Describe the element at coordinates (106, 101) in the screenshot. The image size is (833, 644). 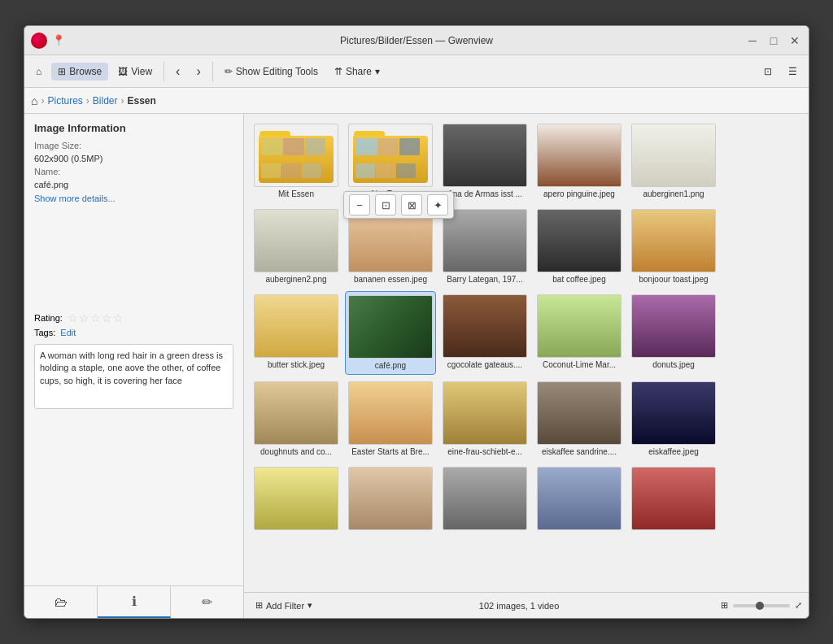
I see `breadcrumb-bilder: Bilder` at that location.